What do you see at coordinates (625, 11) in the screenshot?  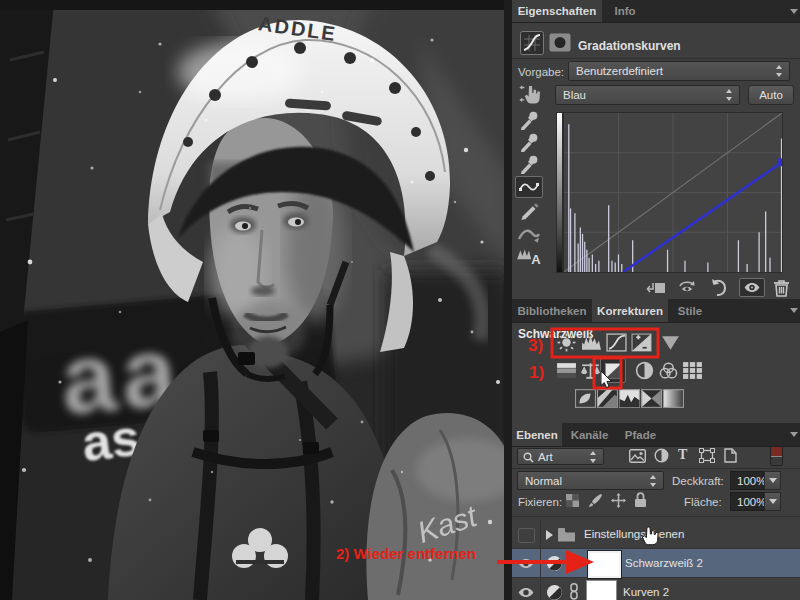 I see `tab-info: Info` at bounding box center [625, 11].